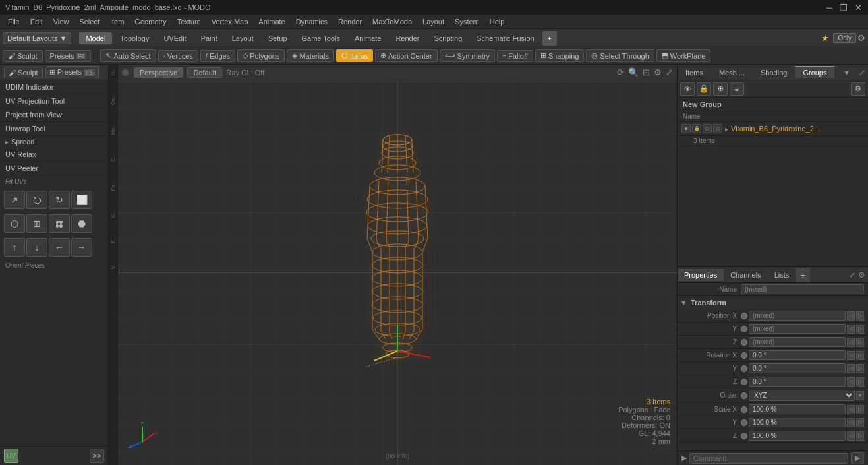 The image size is (868, 465). What do you see at coordinates (851, 436) in the screenshot?
I see `scale-z-left-btn: ◁` at bounding box center [851, 436].